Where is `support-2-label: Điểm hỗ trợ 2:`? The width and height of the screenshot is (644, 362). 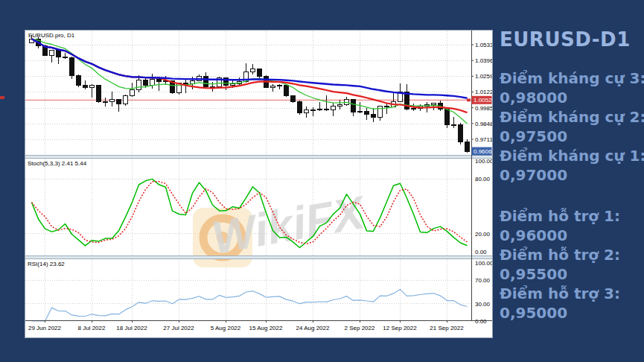 support-2-label: Điểm hỗ trợ 2: is located at coordinates (572, 255).